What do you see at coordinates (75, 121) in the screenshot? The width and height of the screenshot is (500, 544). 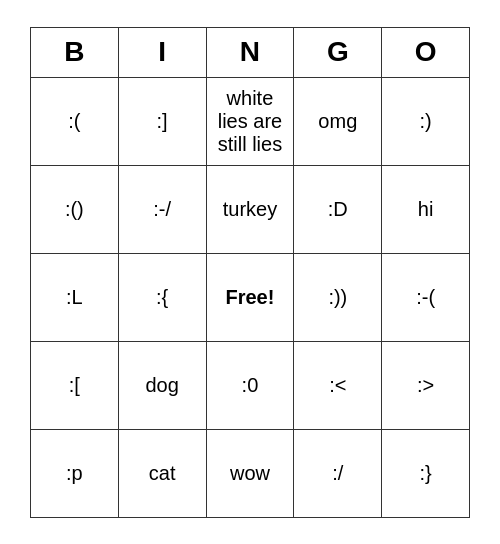 I see `bingo-cell-r0-c0: :(` at bounding box center [75, 121].